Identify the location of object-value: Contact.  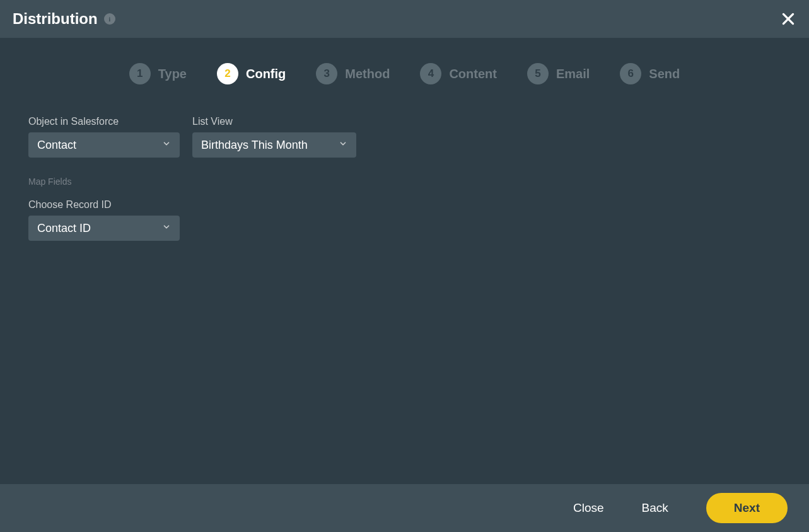
(57, 145).